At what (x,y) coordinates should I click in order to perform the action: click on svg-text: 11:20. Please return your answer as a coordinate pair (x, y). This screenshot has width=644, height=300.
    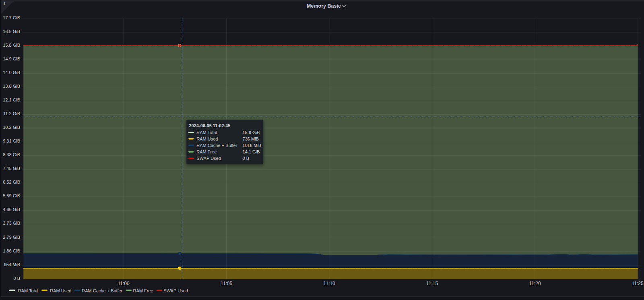
    Looking at the image, I should click on (535, 283).